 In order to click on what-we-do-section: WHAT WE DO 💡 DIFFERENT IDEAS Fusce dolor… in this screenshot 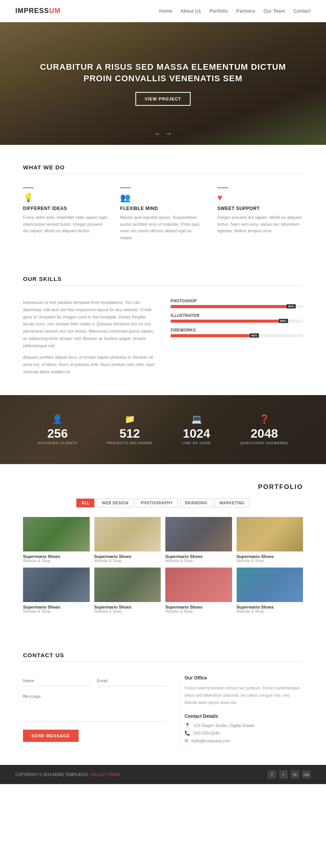, I will do `click(163, 202)`.